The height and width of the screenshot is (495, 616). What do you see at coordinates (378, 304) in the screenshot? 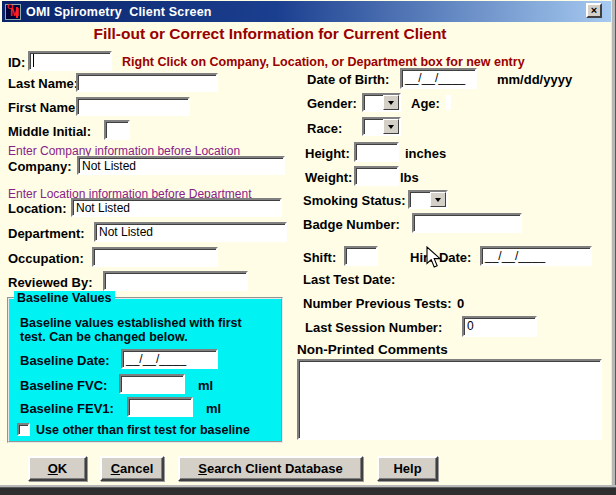
I see `prev-tests-label: Number Previous Tests:` at bounding box center [378, 304].